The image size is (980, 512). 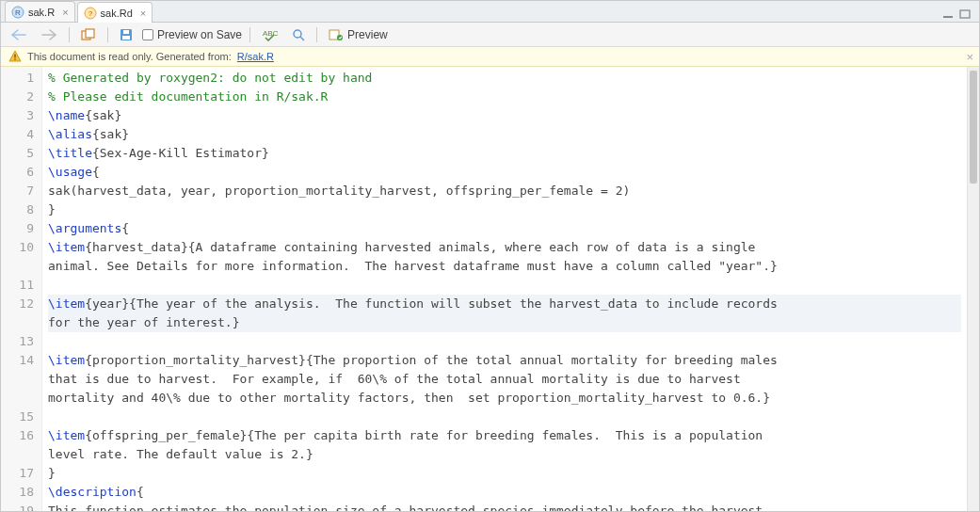 What do you see at coordinates (490, 35) in the screenshot?
I see `toolbar: Preview on Save ABC Preview` at bounding box center [490, 35].